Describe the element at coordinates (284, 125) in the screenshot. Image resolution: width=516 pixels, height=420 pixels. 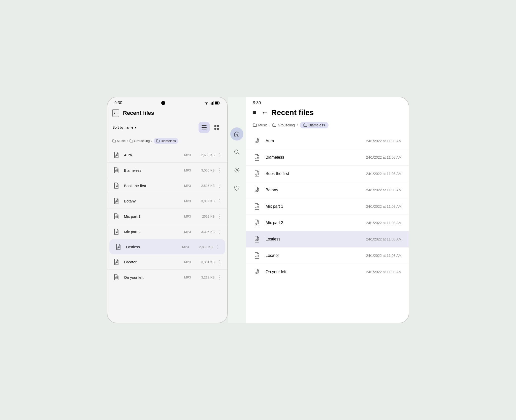
I see `tablet-breadcrumb-item-grouseling: Grouseling` at that location.